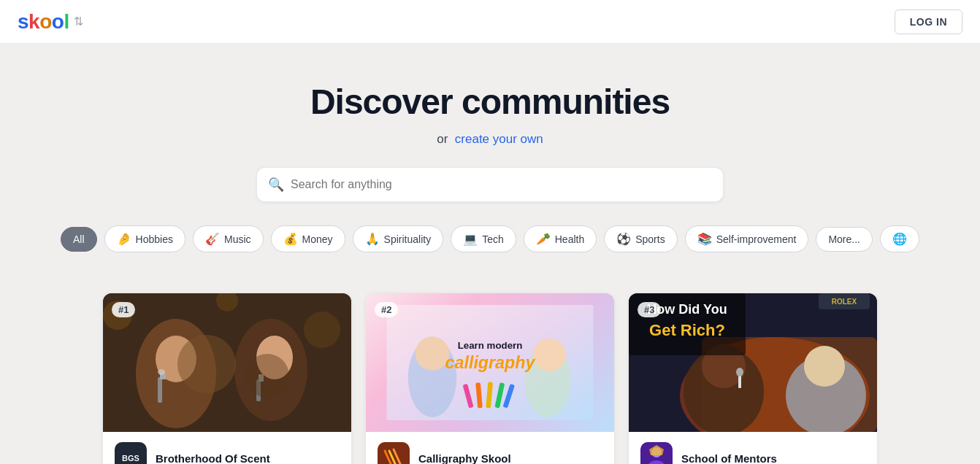 This screenshot has height=464, width=980. What do you see at coordinates (213, 239) in the screenshot?
I see `music-icon: 🎸` at bounding box center [213, 239].